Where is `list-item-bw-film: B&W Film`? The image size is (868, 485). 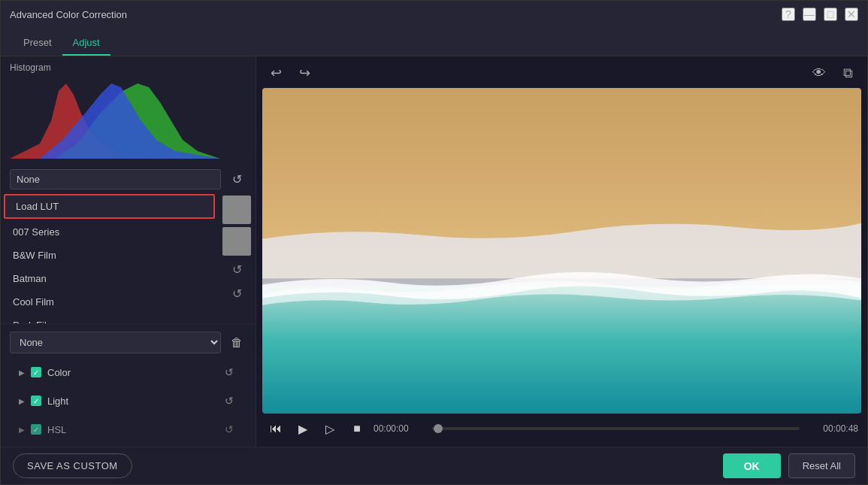
list-item-bw-film: B&W Film is located at coordinates (110, 256).